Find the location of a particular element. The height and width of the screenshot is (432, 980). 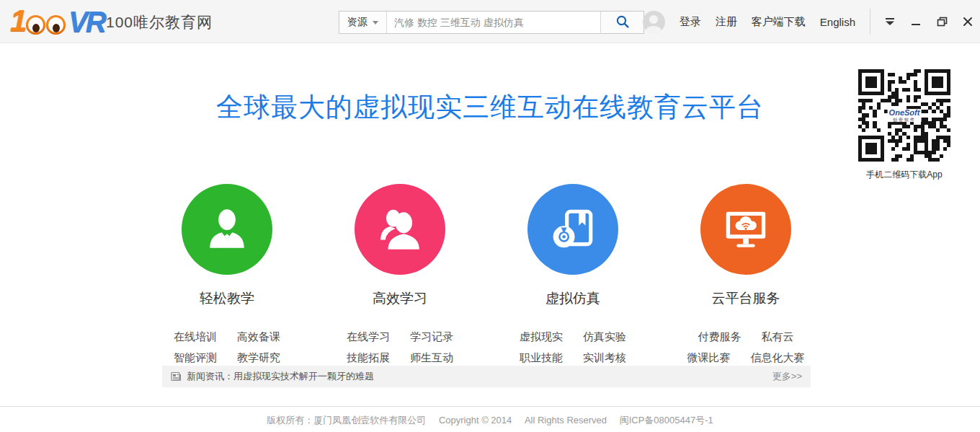

feature-title: 轻松教学 is located at coordinates (227, 299).